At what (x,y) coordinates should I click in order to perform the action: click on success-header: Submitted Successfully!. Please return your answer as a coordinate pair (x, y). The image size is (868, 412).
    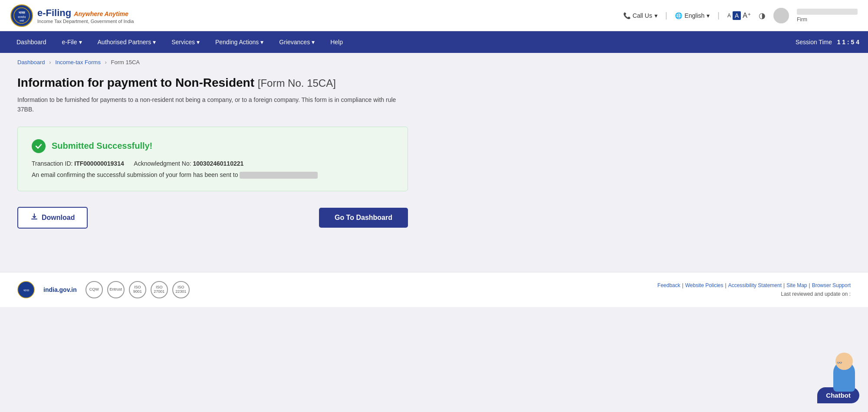
    Looking at the image, I should click on (213, 146).